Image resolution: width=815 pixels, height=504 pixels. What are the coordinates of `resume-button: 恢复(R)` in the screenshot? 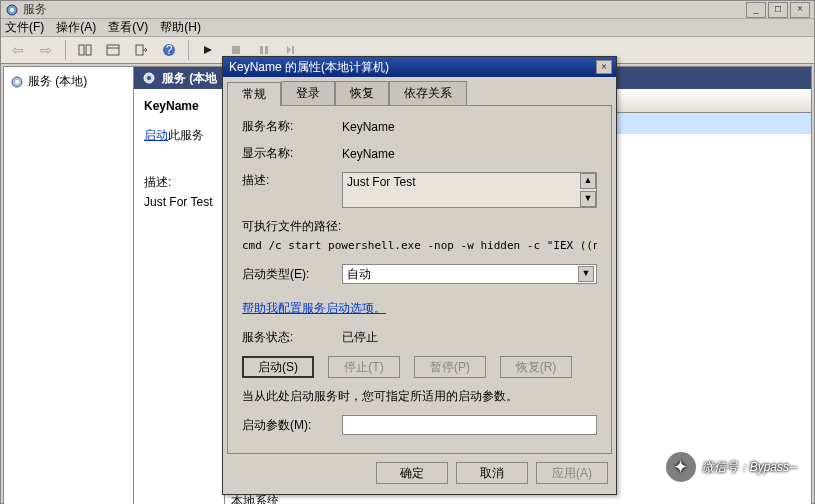 It's located at (536, 367).